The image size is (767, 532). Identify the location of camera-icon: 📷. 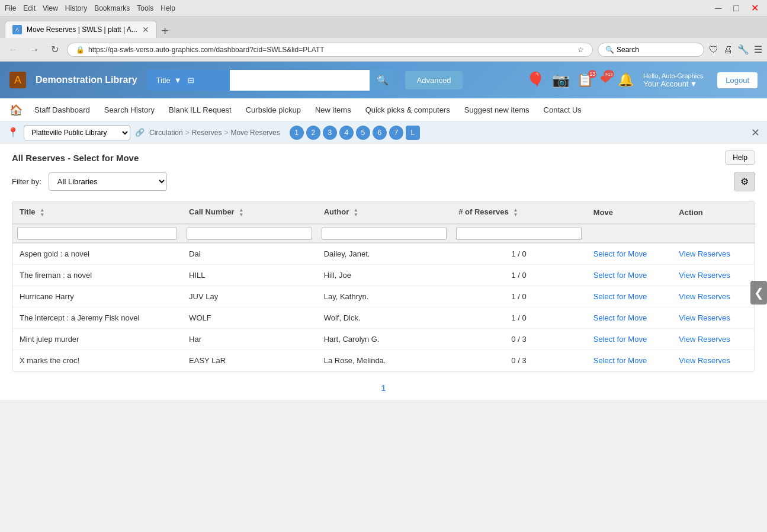
(561, 80).